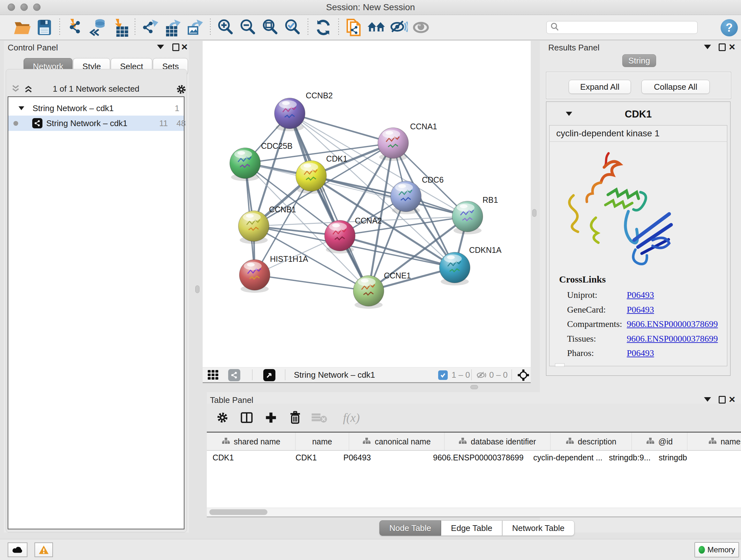 The height and width of the screenshot is (560, 741). I want to click on zoom-out-button, so click(248, 27).